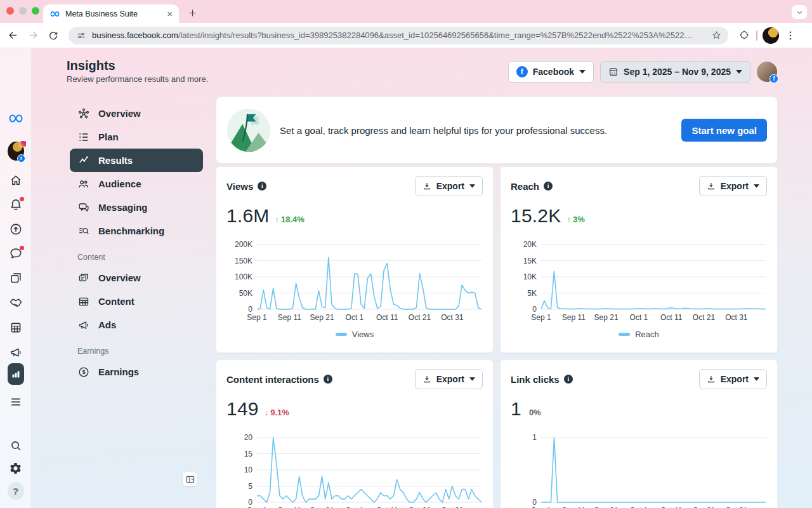  I want to click on settings-gear-icon, so click(16, 468).